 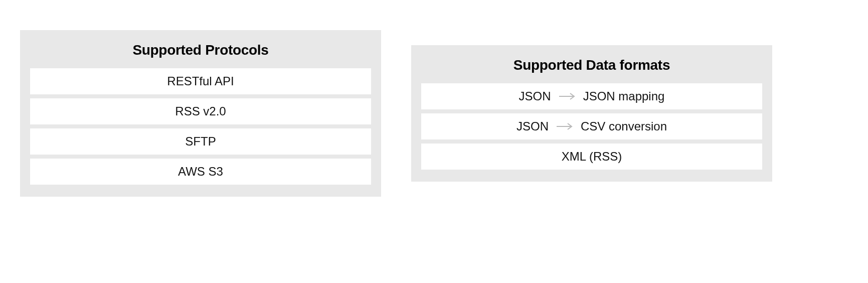 I want to click on list-item: JSON CSV conversion, so click(x=592, y=126).